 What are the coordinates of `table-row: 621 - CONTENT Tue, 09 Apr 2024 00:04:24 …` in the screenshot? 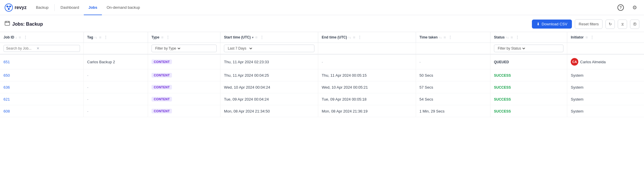 It's located at (322, 99).